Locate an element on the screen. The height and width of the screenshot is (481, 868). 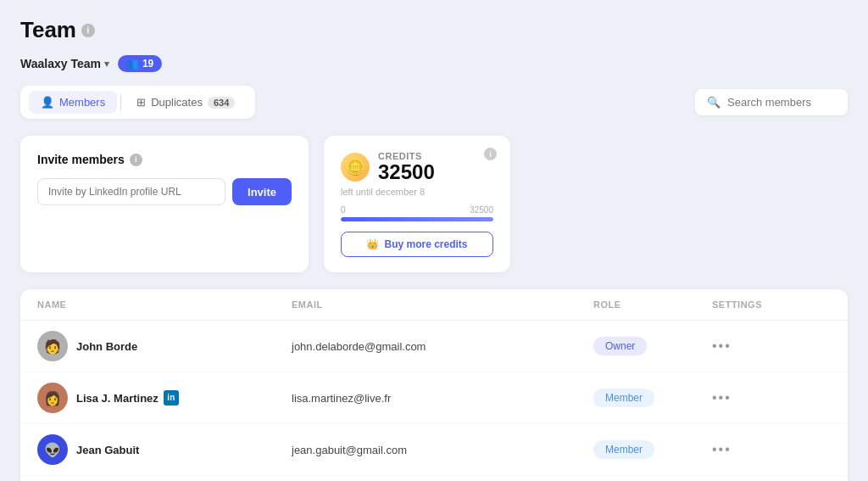
credits-label-group: CREDITS 32500 is located at coordinates (436, 167).